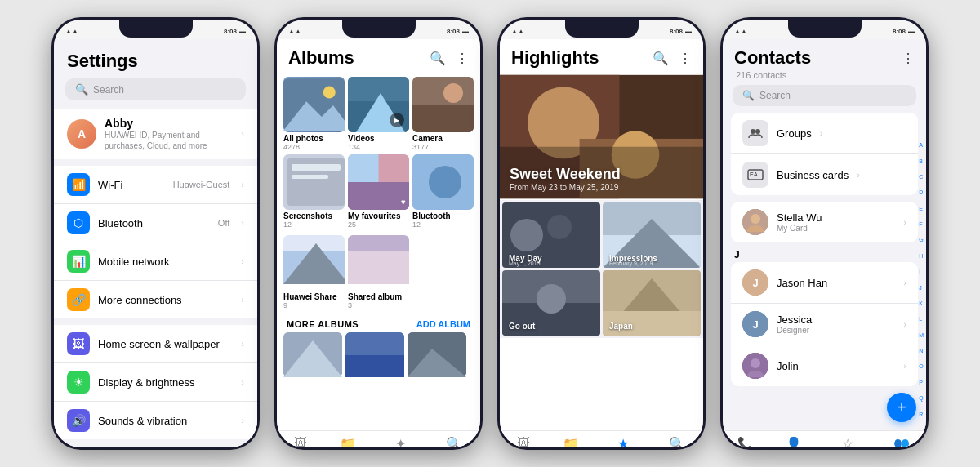 This screenshot has width=980, height=467. What do you see at coordinates (379, 216) in the screenshot?
I see `favourites-label: My favourites` at bounding box center [379, 216].